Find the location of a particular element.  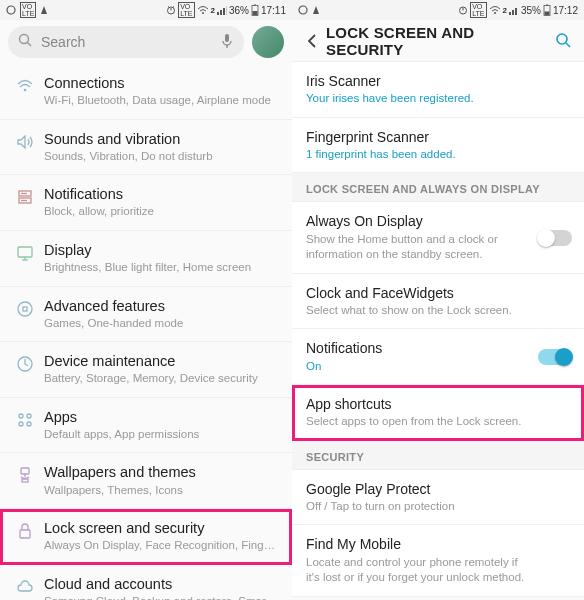

battery-percent: 36% is located at coordinates (239, 10).